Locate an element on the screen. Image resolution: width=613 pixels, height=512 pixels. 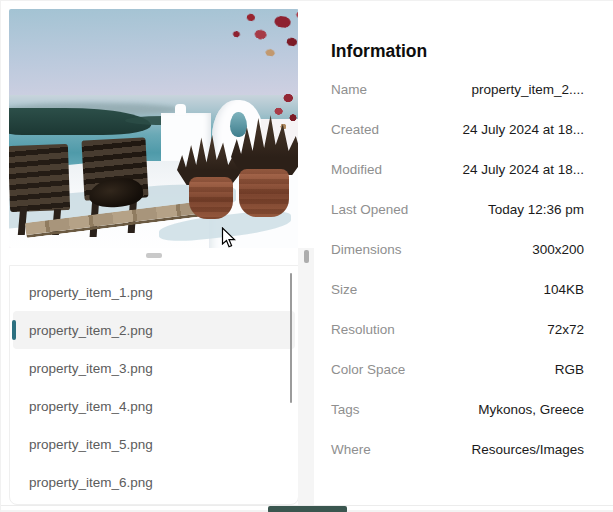
bottom-drag-handle is located at coordinates (308, 509).